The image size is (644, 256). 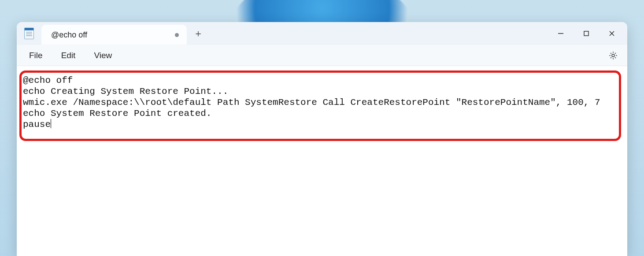 I want to click on menu-file: File, so click(x=36, y=56).